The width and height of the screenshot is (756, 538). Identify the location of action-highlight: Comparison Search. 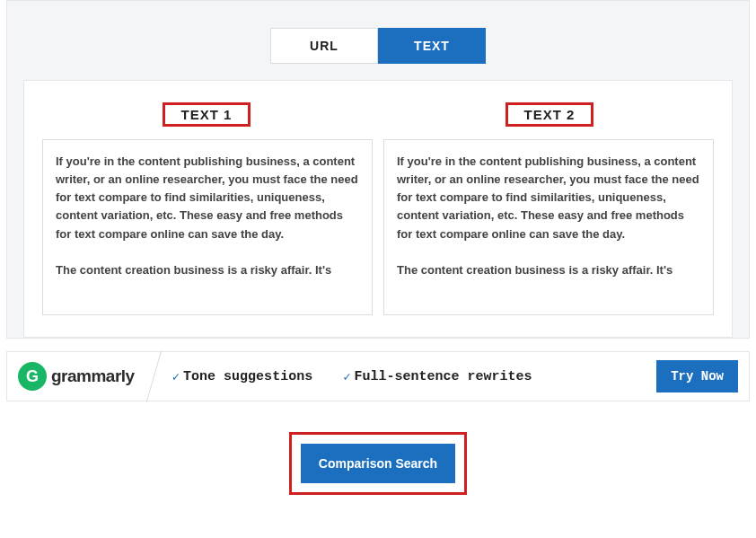
(378, 463).